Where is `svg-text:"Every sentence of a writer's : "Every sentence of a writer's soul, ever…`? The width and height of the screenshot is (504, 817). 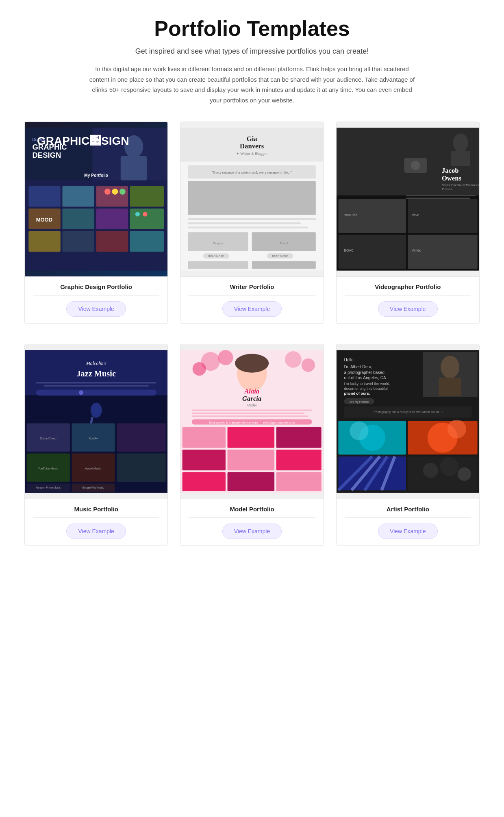
svg-text:"Every sentence of a writer's : "Every sentence of a writer's soul, ever… is located at coordinates (252, 172).